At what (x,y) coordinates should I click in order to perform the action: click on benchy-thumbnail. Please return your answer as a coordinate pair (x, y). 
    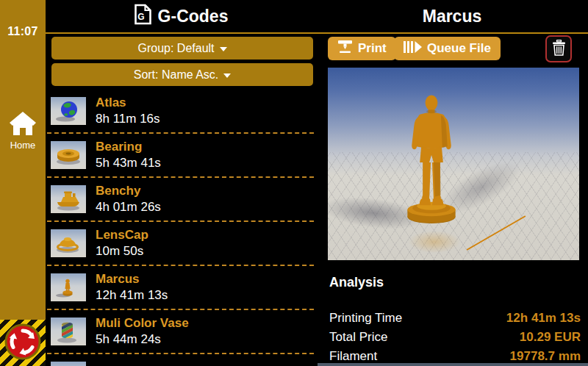
    Looking at the image, I should click on (68, 199).